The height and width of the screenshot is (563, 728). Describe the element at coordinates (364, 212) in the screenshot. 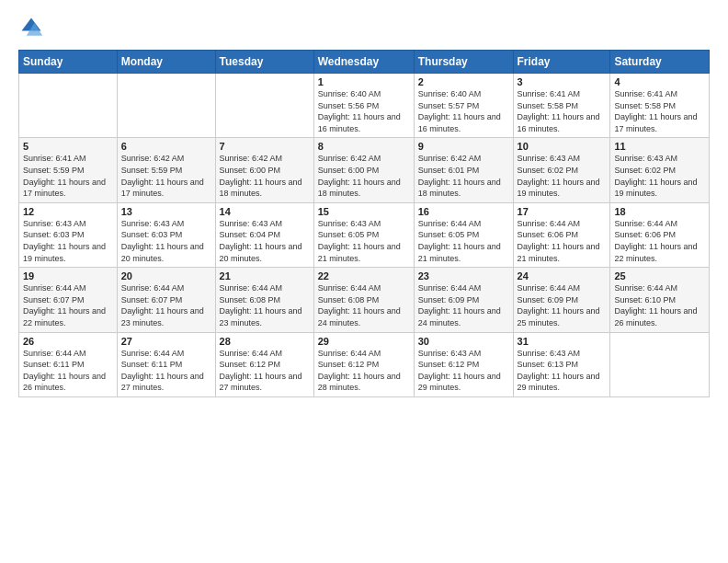

I see `day-number: 15` at that location.